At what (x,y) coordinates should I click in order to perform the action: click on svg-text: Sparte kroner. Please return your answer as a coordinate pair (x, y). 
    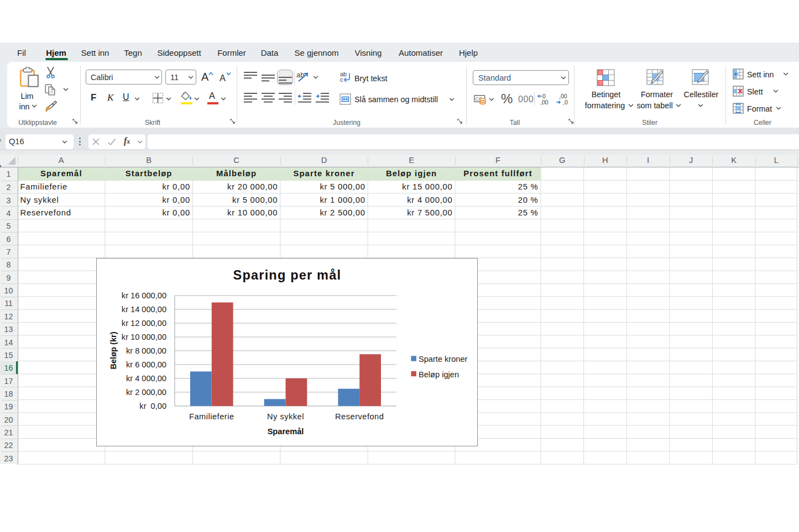
    Looking at the image, I should click on (443, 359).